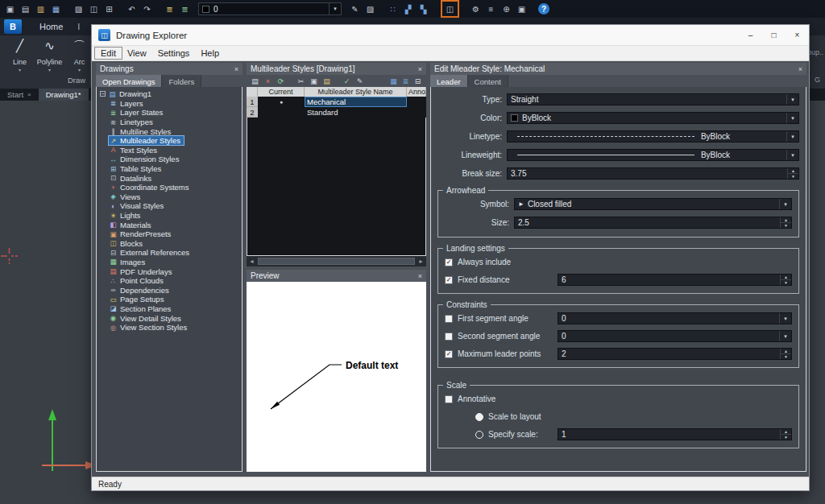  Describe the element at coordinates (653, 222) in the screenshot. I see `arrow-size-input: 2.5` at that location.